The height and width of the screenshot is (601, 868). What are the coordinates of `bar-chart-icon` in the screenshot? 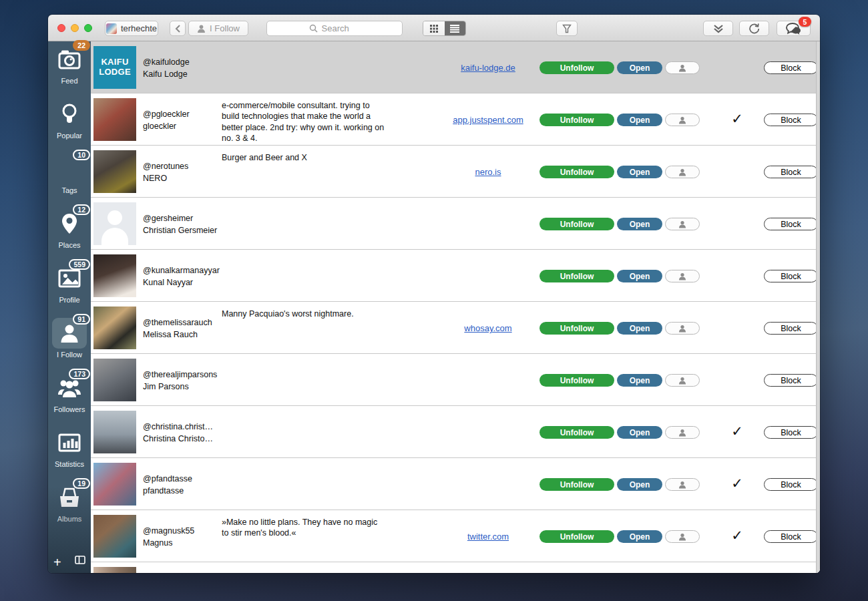 It's located at (69, 443).